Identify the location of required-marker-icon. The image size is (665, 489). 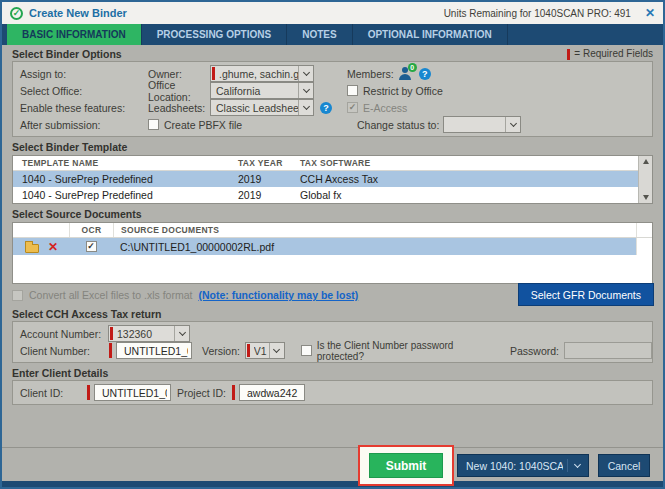
(568, 54).